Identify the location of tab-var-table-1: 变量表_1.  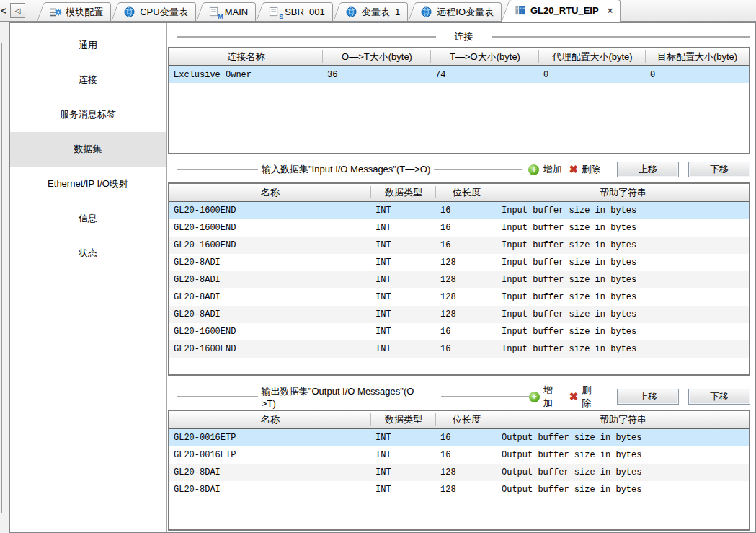
(375, 12).